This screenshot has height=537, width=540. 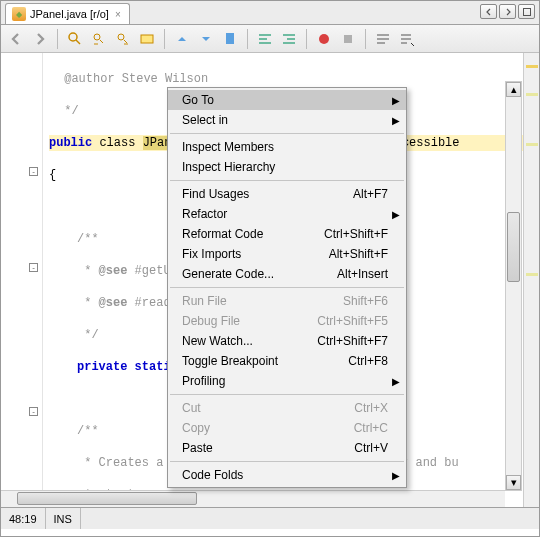 I want to click on menu-fix-imports: Fix ImportsAlt+Shift+F, so click(x=287, y=254).